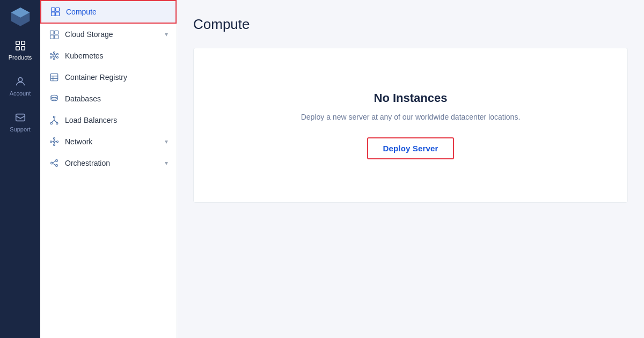  What do you see at coordinates (411, 117) in the screenshot?
I see `empty-state-subtitle: Deploy a new server at any of our worldw…` at bounding box center [411, 117].